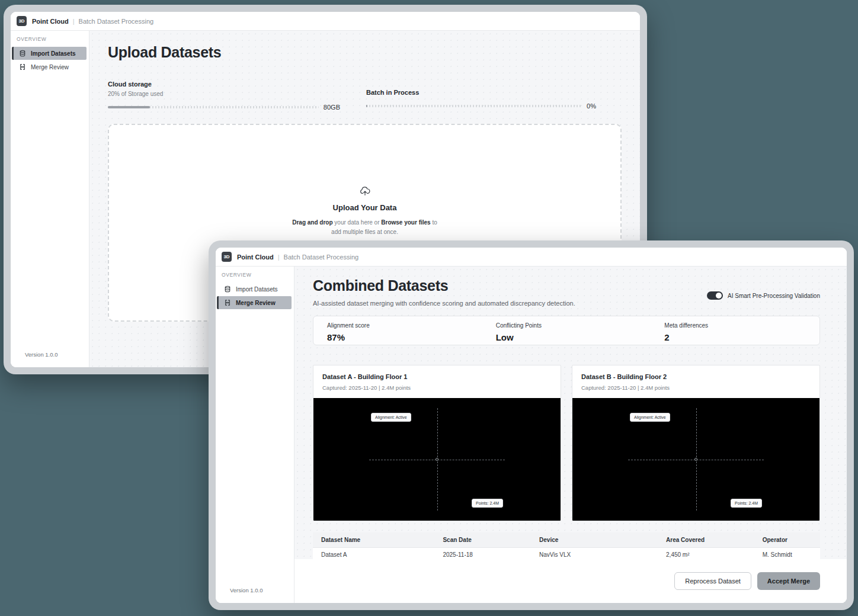  What do you see at coordinates (365, 227) in the screenshot?
I see `dropzone-description: Drag and drop your data here or Browse y…` at bounding box center [365, 227].